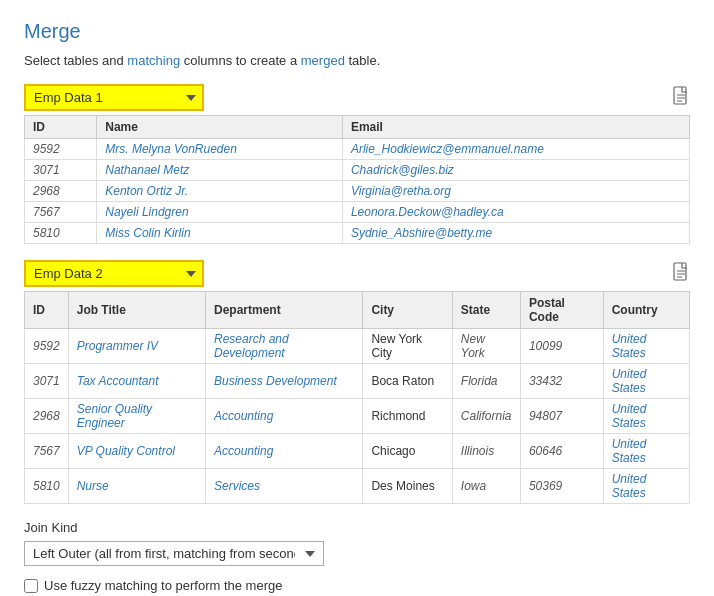 The width and height of the screenshot is (714, 596). Describe the element at coordinates (408, 416) in the screenshot. I see `cell-city: Richmond` at that location.